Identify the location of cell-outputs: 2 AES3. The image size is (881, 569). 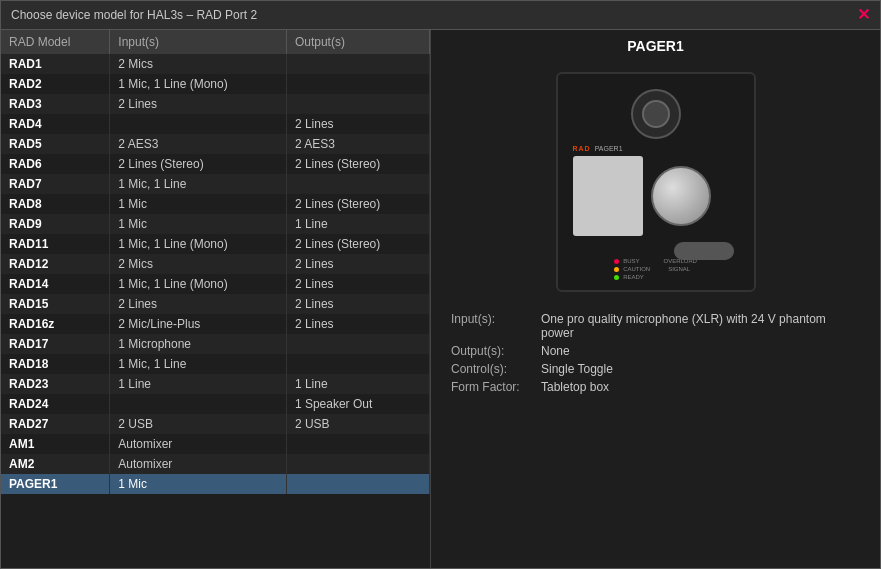
(358, 144).